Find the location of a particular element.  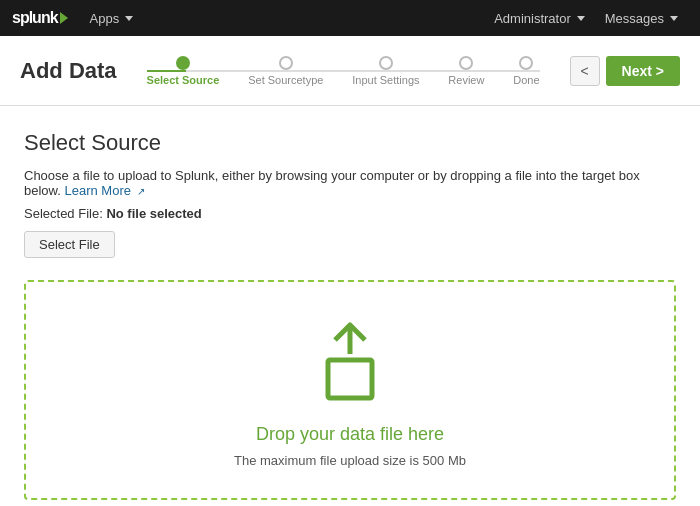

selected-file-info: Selected File: No file selected is located at coordinates (350, 214).